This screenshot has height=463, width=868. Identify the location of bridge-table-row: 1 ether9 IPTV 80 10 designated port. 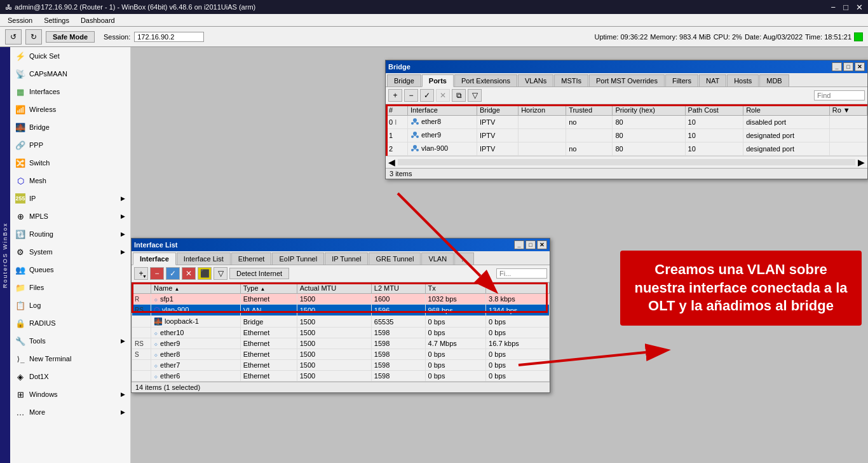
(627, 136).